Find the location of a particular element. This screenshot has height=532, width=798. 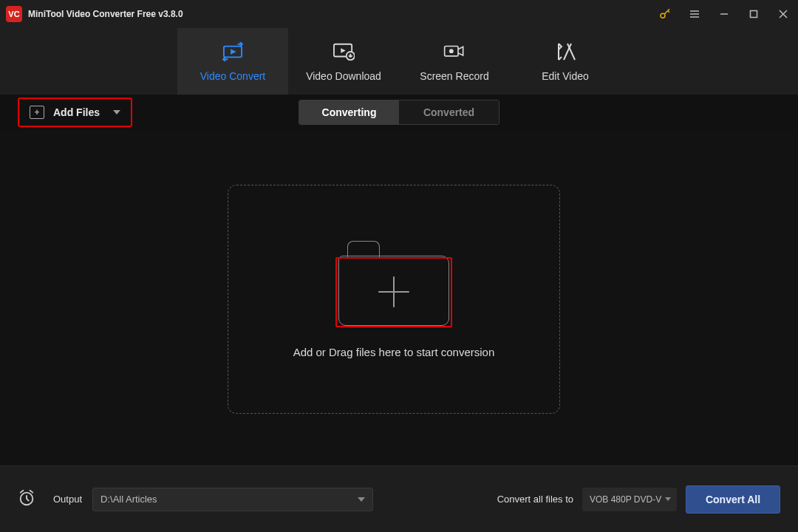

tab-label: Edit Video is located at coordinates (565, 76).